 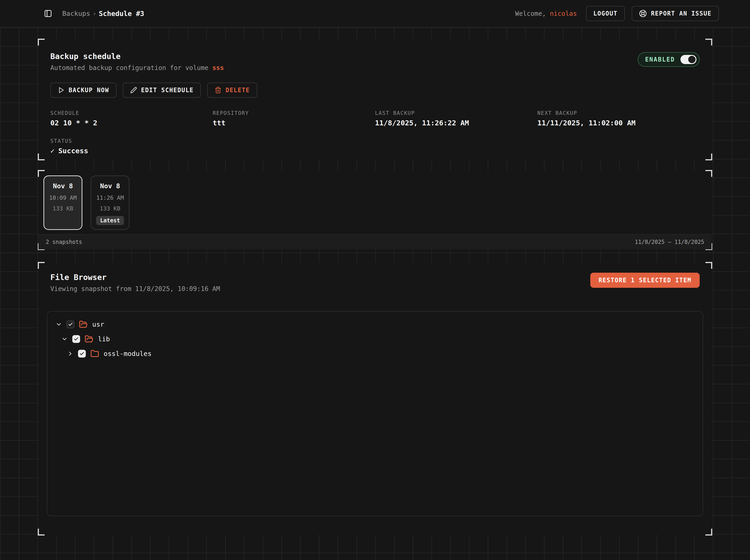 I want to click on enabled-toggle: ENABLED, so click(x=669, y=60).